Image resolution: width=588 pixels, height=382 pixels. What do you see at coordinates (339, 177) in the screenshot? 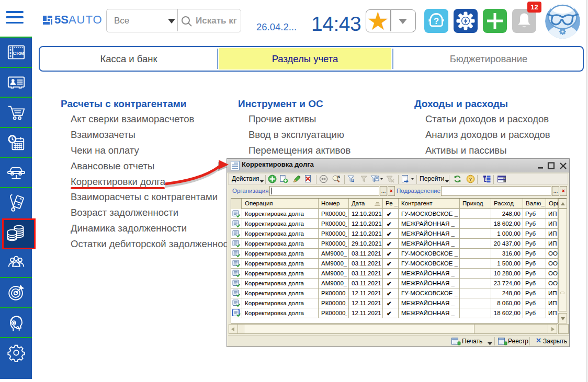
I see `svg-text: N` at bounding box center [339, 177].